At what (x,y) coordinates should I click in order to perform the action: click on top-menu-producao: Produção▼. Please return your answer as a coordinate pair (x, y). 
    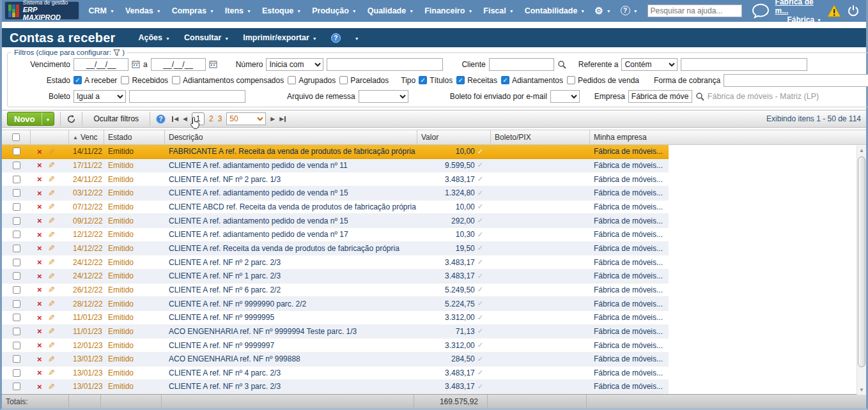
    Looking at the image, I should click on (334, 11).